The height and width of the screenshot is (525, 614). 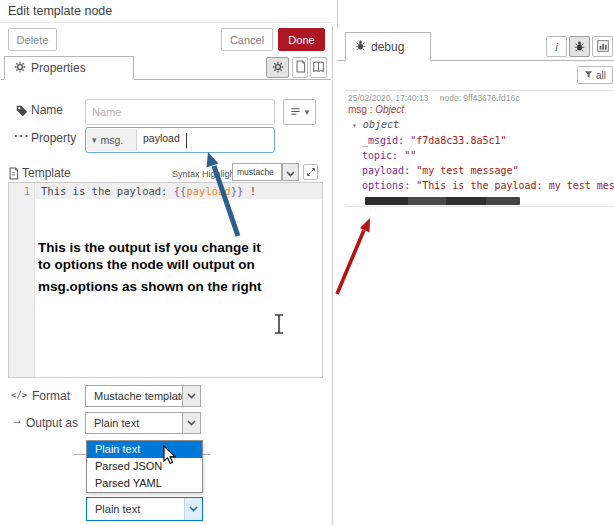 I want to click on dashboard-button, so click(x=602, y=46).